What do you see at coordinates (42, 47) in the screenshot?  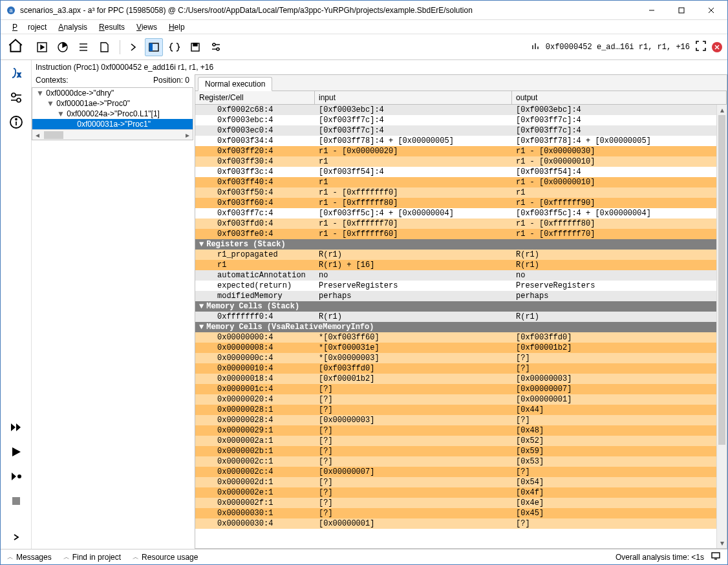 I see `play-in-box-icon` at bounding box center [42, 47].